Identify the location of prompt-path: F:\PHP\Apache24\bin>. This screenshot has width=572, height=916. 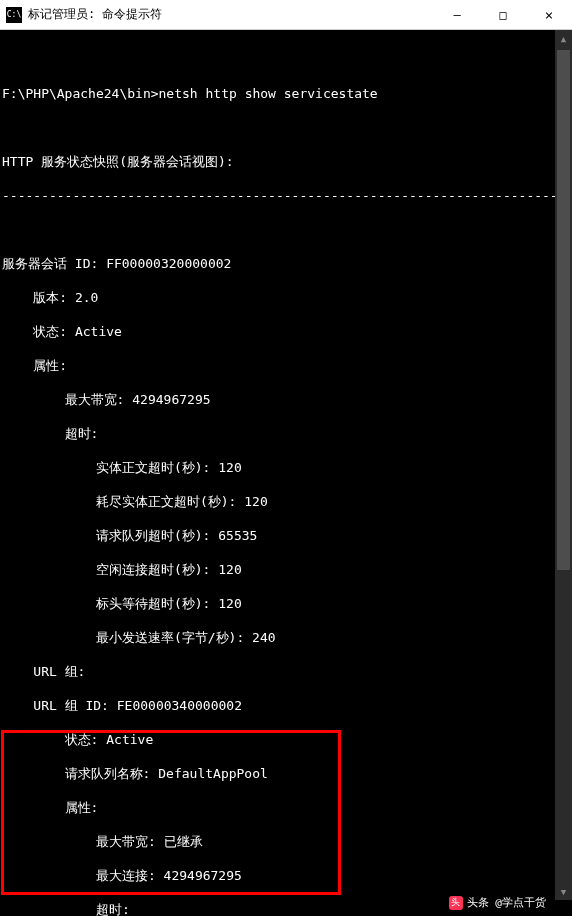
(80, 94).